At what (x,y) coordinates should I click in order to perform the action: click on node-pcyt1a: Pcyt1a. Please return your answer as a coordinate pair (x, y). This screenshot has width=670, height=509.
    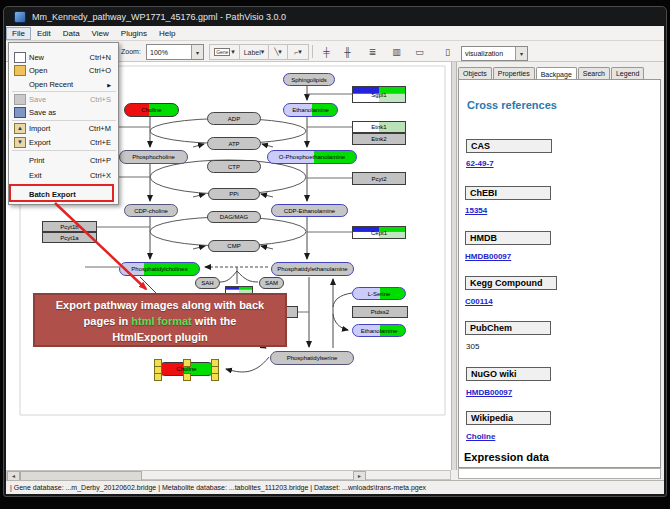
    Looking at the image, I should click on (70, 238).